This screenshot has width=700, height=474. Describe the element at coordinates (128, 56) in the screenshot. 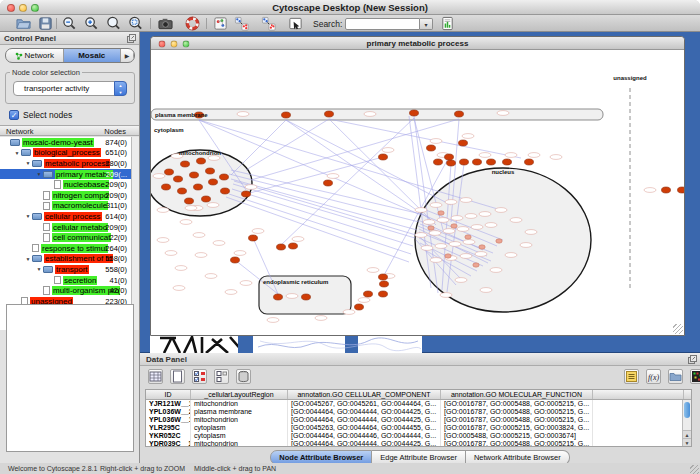

I see `tab-overflow-arrow-icon: ▶` at that location.